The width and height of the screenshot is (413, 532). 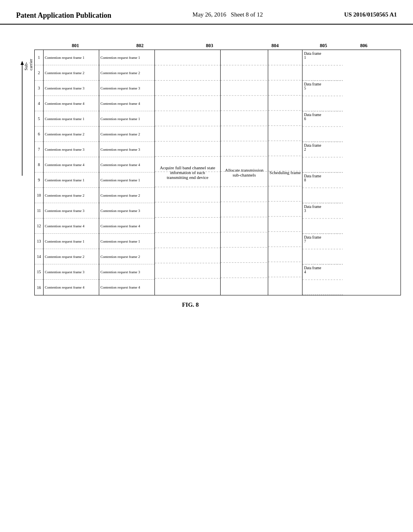 What do you see at coordinates (71, 119) in the screenshot?
I see `col801-cell-5: Contention request frame 1` at bounding box center [71, 119].